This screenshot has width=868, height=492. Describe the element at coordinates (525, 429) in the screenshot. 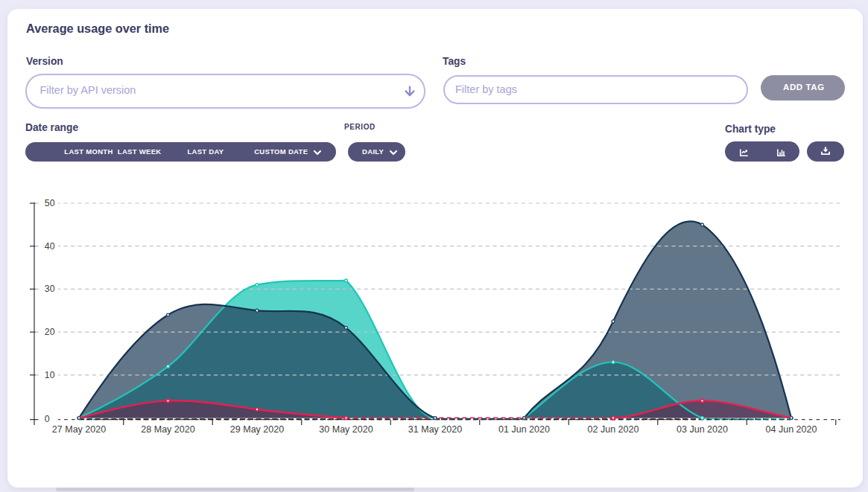

I see `svg-text: 01 Jun 2020` at that location.